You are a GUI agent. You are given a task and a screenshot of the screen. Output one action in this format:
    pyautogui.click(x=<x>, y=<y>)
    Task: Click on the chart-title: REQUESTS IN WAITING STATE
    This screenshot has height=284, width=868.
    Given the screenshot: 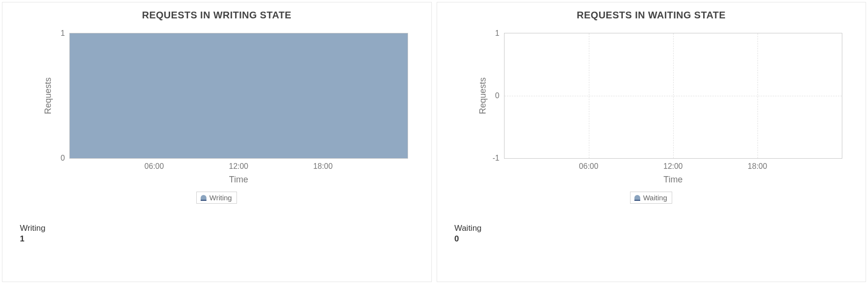 What is the action you would take?
    pyautogui.click(x=651, y=15)
    